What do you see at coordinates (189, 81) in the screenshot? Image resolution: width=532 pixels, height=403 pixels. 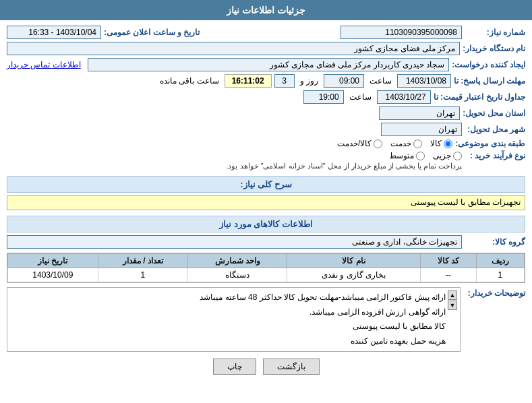 I see `baqi-label: ساعت باقی مانده` at bounding box center [189, 81].